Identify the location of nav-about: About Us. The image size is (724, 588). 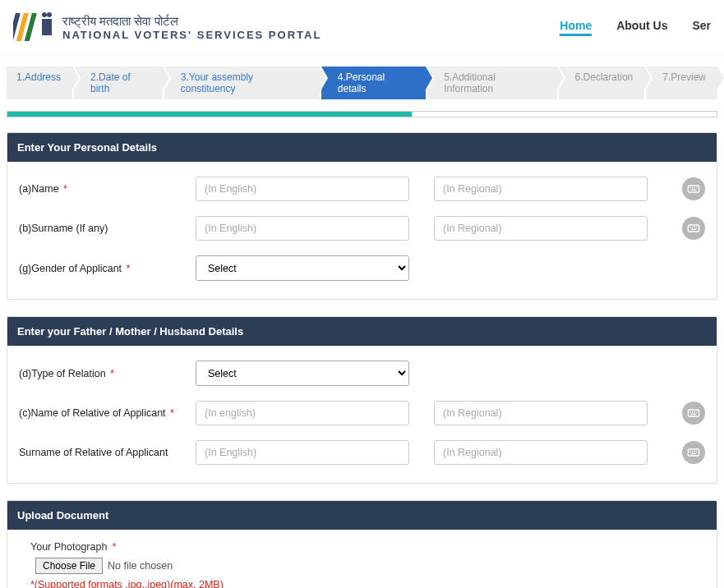
(642, 28).